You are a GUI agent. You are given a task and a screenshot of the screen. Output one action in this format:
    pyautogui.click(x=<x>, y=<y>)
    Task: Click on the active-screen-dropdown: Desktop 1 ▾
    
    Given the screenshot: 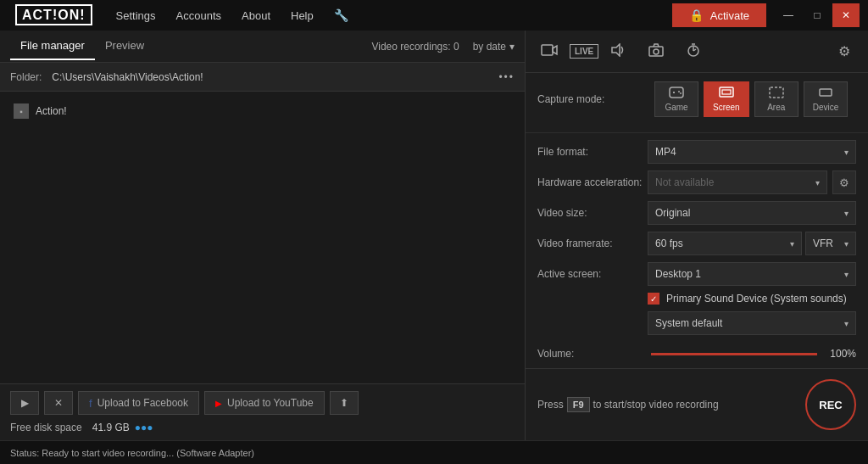 What is the action you would take?
    pyautogui.click(x=752, y=274)
    